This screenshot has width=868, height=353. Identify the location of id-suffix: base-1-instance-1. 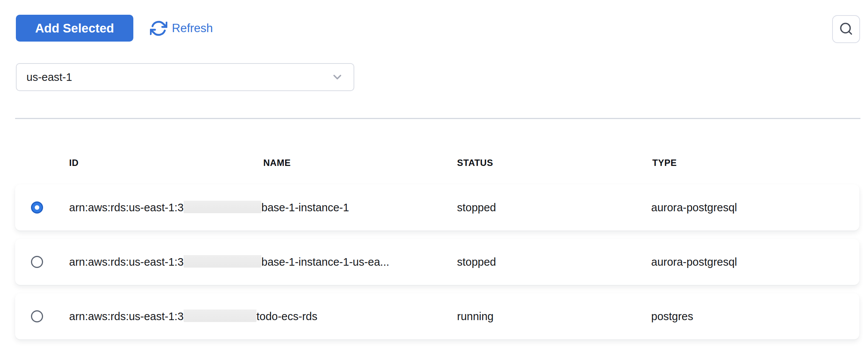
(305, 208).